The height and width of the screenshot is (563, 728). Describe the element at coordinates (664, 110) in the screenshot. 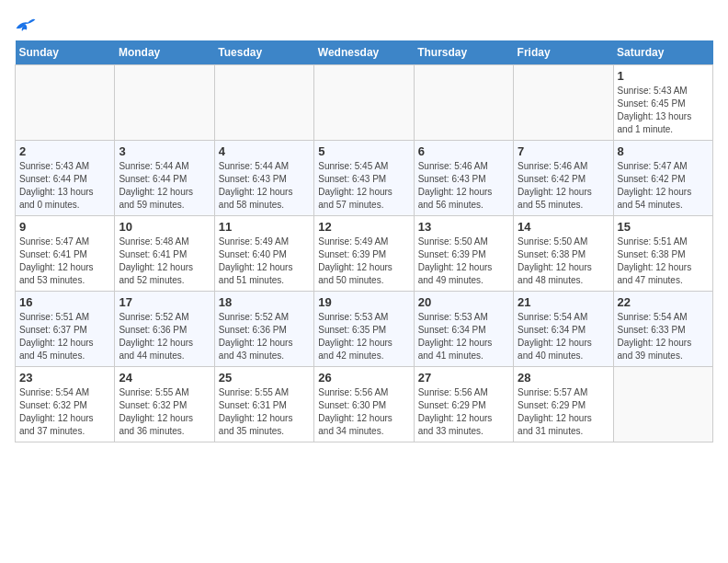

I see `day-info: Sunrise: 5:43 AM Sunset: 6:45 PM Dayligh…` at that location.